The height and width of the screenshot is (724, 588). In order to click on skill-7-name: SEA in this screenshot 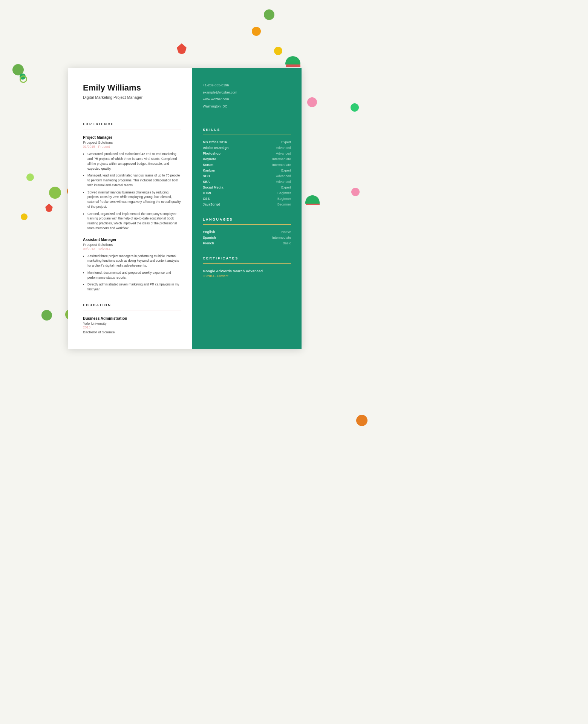, I will do `click(207, 182)`.